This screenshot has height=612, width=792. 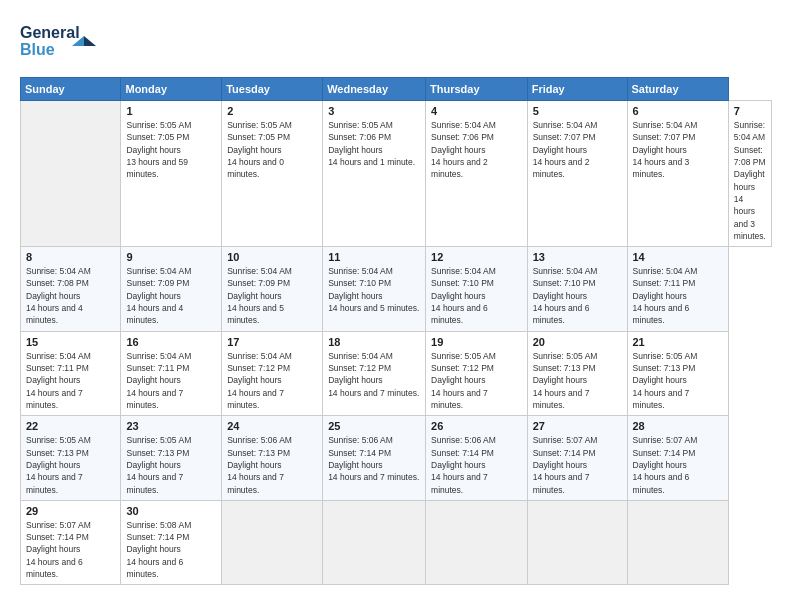 I want to click on day-number: 29, so click(x=70, y=511).